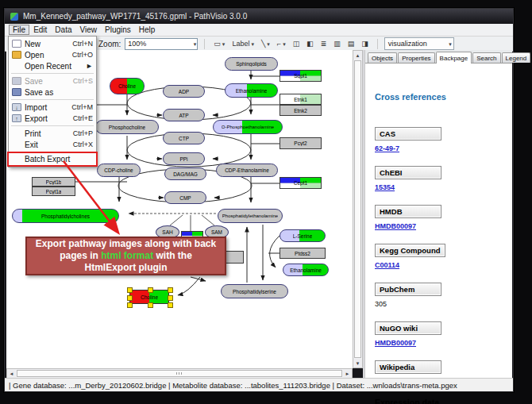  I want to click on title-bar: Mm_Kennedy_pathway_WP1771_45176.gpml - P…, so click(259, 16).